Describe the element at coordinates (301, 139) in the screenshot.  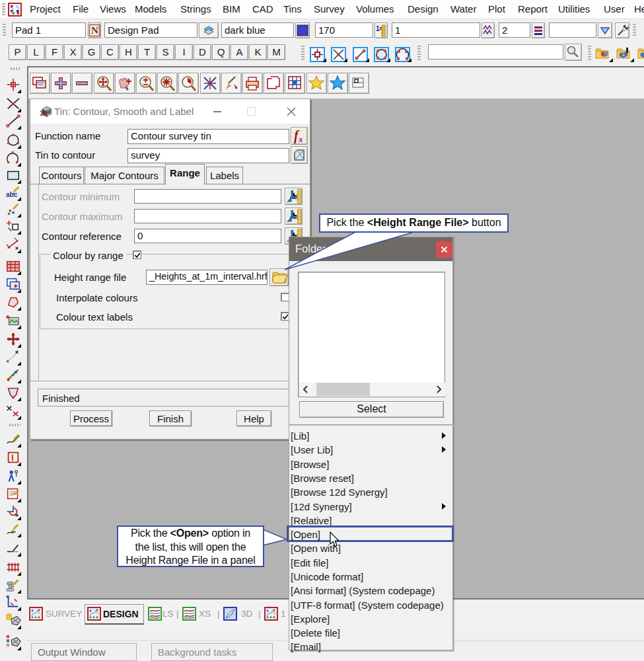
I see `svg-text: x` at that location.